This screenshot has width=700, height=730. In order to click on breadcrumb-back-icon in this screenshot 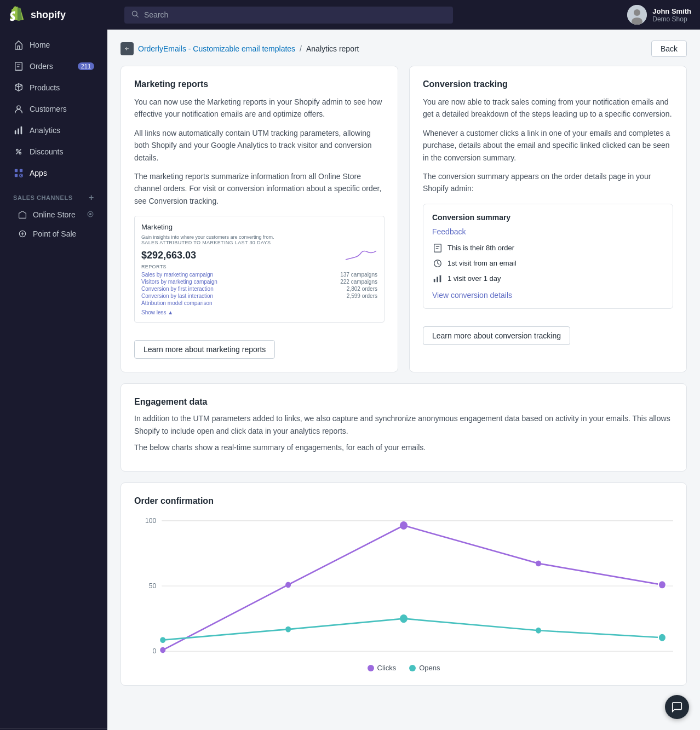, I will do `click(127, 49)`.